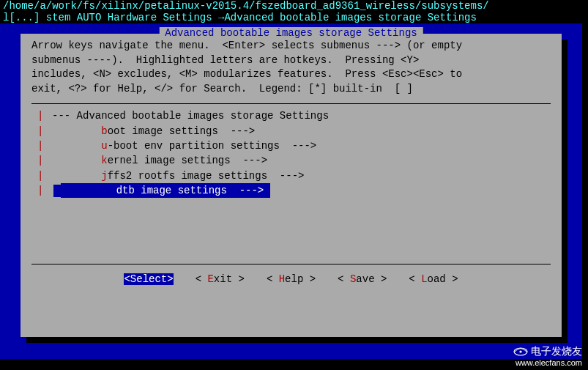 The image size is (588, 370). I want to click on logo-icon, so click(521, 352).